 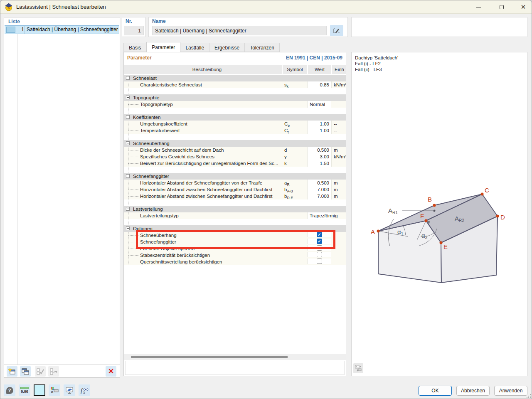 I want to click on delete-item-button: ✕, so click(x=111, y=372).